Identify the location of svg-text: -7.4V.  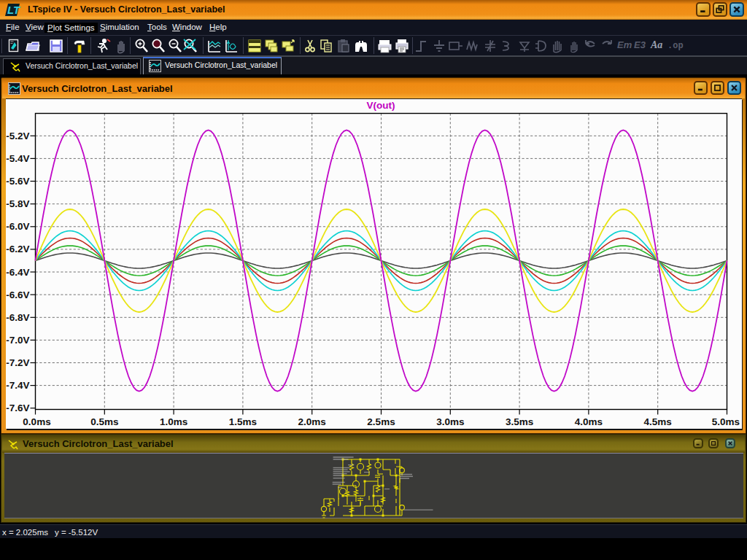
(18, 385).